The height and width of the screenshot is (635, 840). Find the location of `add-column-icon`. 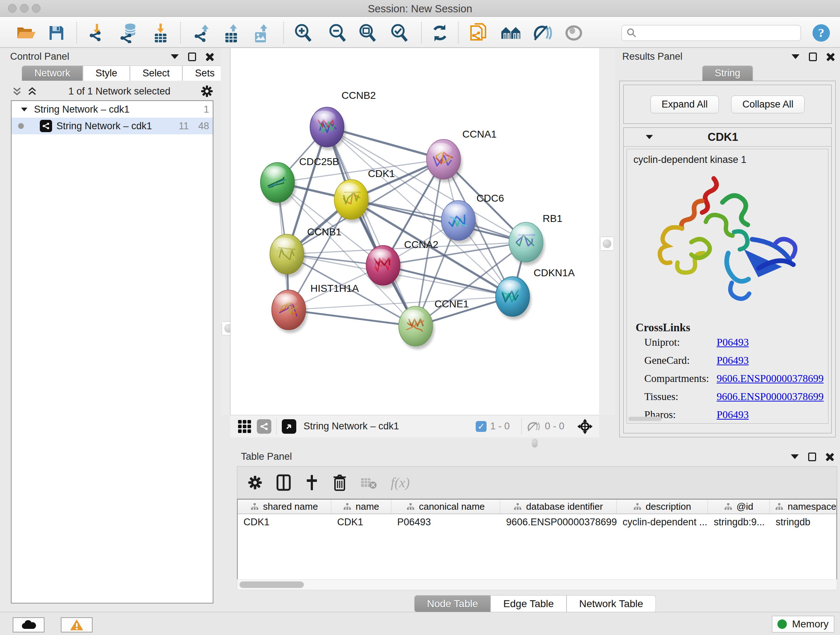

add-column-icon is located at coordinates (312, 483).